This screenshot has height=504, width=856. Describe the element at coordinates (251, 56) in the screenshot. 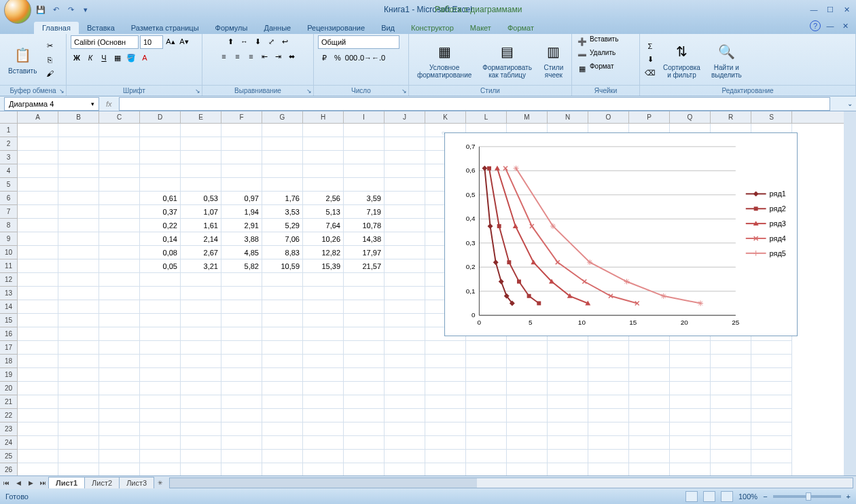

I see `align-right-icon: ≡` at that location.